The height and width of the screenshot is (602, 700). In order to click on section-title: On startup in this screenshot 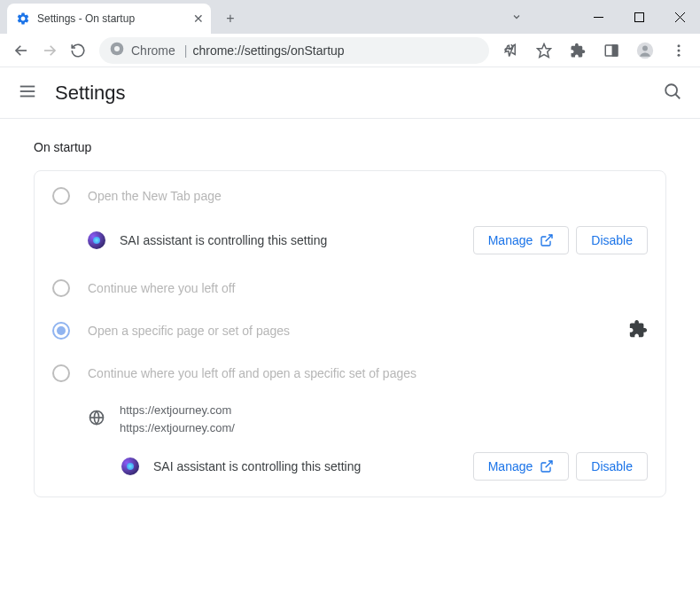, I will do `click(350, 147)`.